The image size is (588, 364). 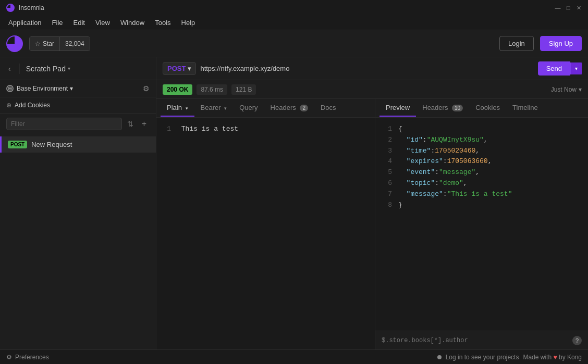 What do you see at coordinates (517, 44) in the screenshot?
I see `login-button: Login` at bounding box center [517, 44].